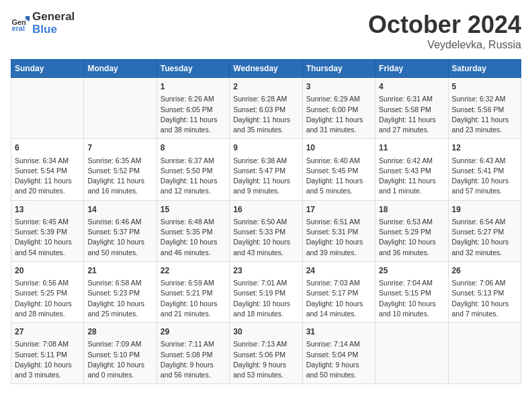  I want to click on day-content: Sunrise: 6:56 AM Sunset: 5:25 PM Dayligh…, so click(47, 298).